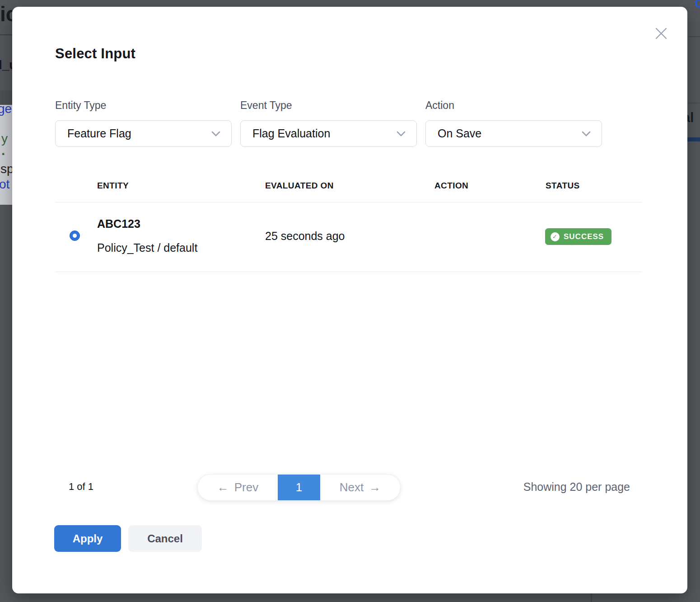  Describe the element at coordinates (349, 272) in the screenshot. I see `table-divider` at that location.